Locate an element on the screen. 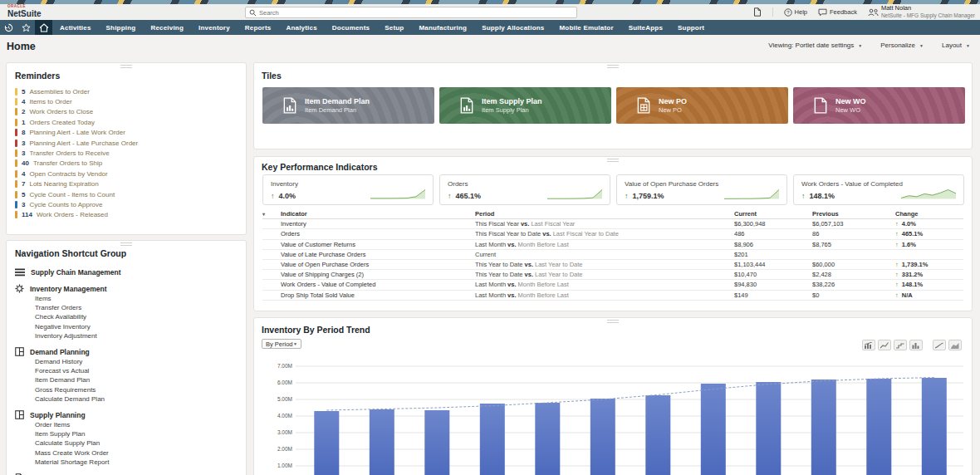  shortcut-link-order-items: Order Items is located at coordinates (138, 425).